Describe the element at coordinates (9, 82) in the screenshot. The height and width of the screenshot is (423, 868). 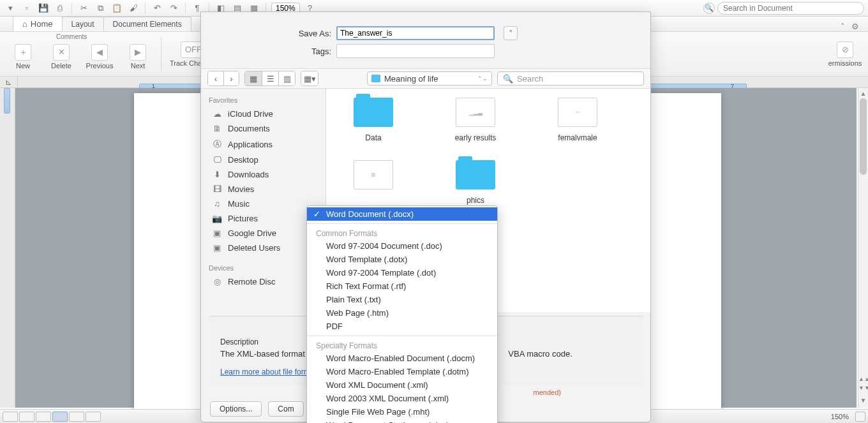
I see `tab-selector-icon: ⊾` at that location.